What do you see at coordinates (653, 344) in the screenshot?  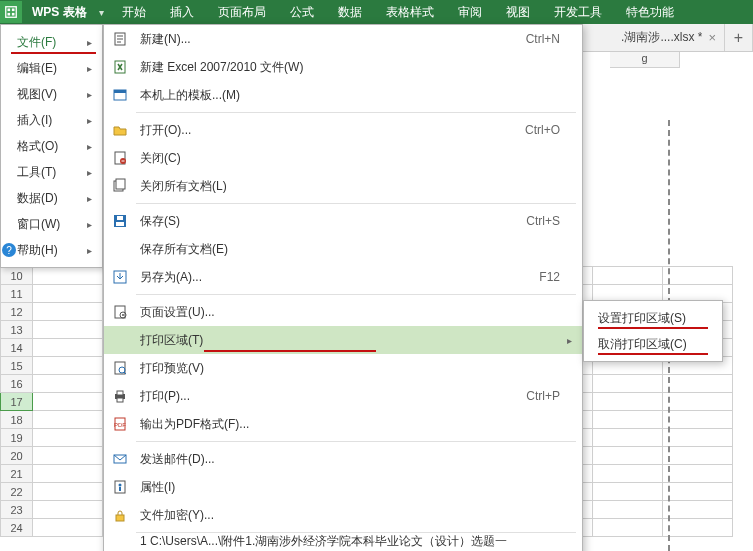 I see `submenu-item: 取消打印区域(C)` at bounding box center [653, 344].